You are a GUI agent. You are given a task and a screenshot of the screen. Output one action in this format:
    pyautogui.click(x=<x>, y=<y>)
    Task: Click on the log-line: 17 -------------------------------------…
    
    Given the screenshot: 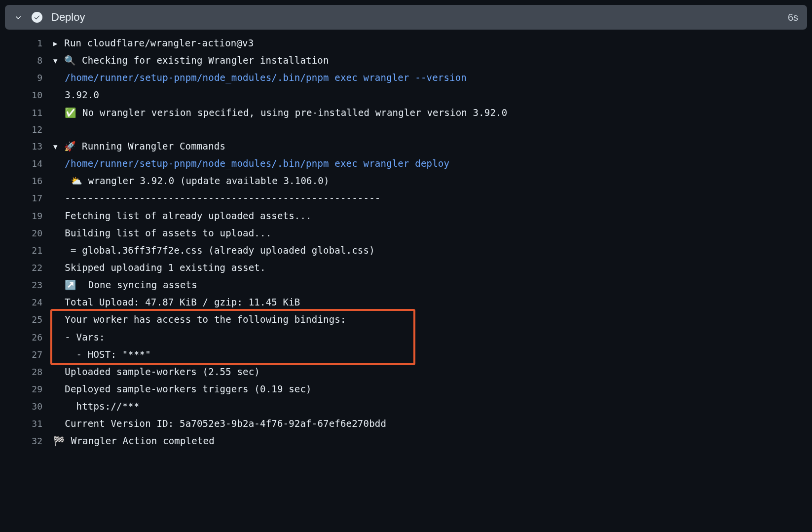 What is the action you would take?
    pyautogui.click(x=406, y=198)
    